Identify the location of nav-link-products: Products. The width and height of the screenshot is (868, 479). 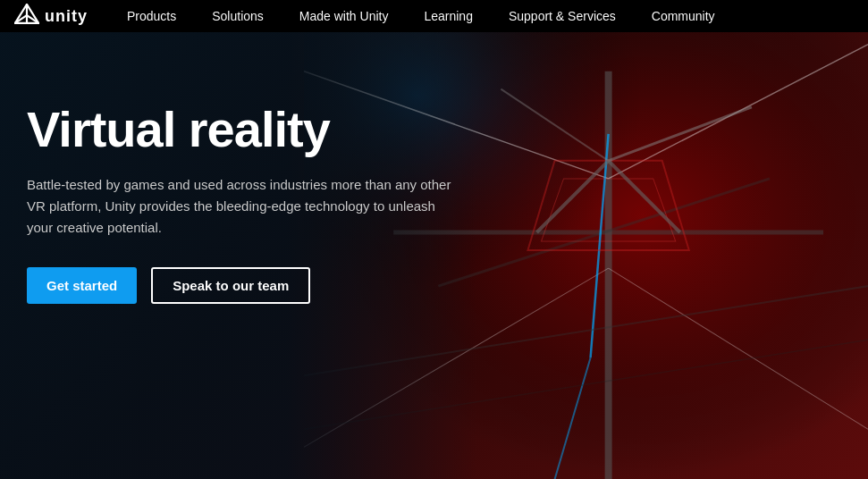
(152, 16).